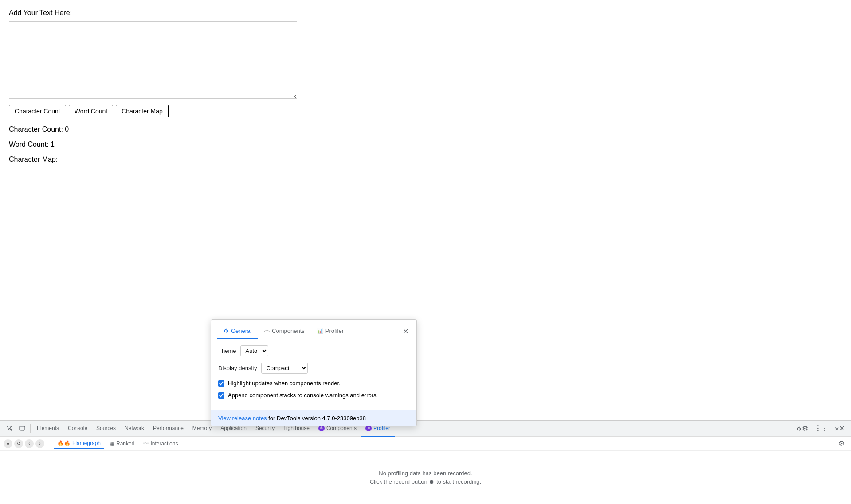 Image resolution: width=851 pixels, height=504 pixels. Describe the element at coordinates (37, 111) in the screenshot. I see `character-count-button: Character Count` at that location.